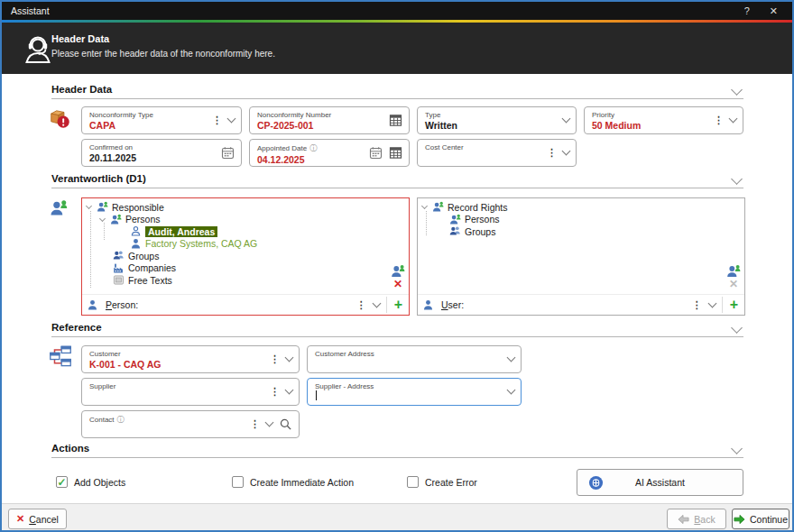 The image size is (794, 532). Describe the element at coordinates (774, 11) in the screenshot. I see `close-button: ✕` at that location.